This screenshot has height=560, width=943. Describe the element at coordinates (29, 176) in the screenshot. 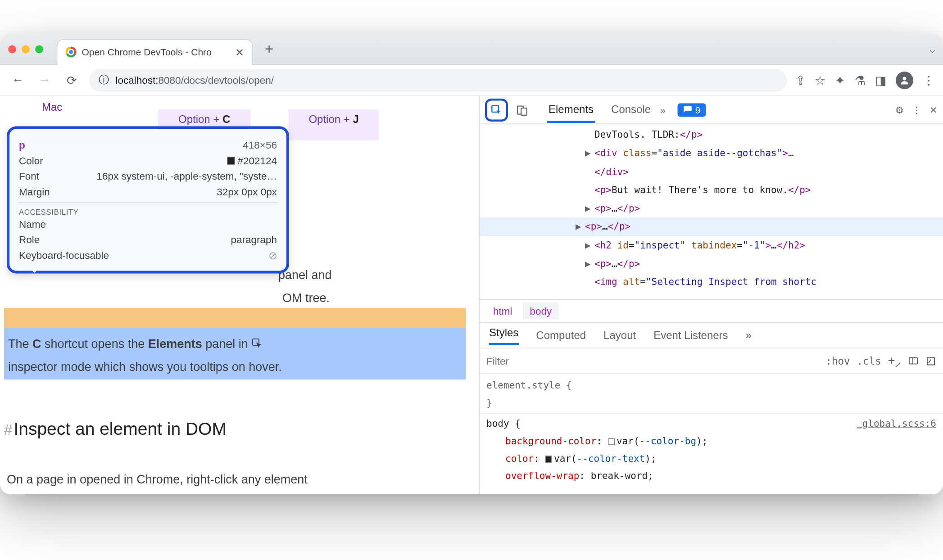

I see `tooltip-font-label: Font` at that location.